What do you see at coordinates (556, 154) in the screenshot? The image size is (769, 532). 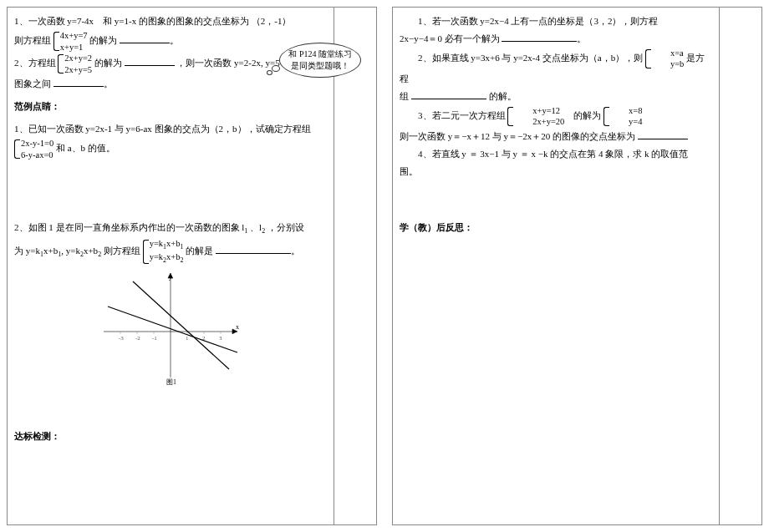 I see `r-q4-line1: 4、若直线 y ＝ 3x−1 与 y ＝ x −k 的交点在第 4 象限，求 k…` at bounding box center [556, 154].